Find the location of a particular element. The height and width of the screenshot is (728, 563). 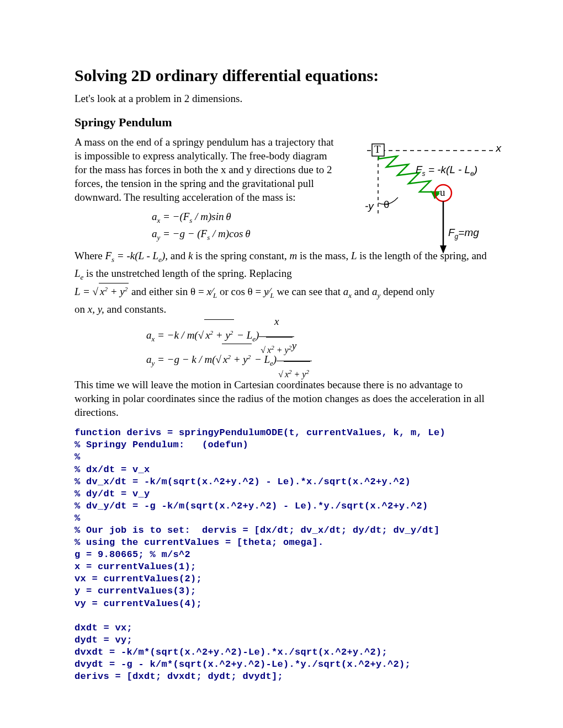

p2b-mid1: and either sin θ = is located at coordinates (169, 291).